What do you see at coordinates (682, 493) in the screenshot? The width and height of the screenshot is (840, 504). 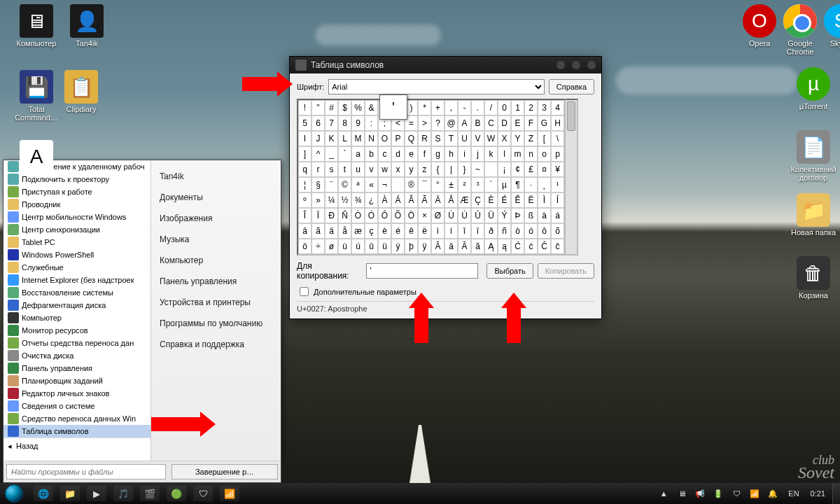 I see `tray-icon: 🖥` at bounding box center [682, 493].